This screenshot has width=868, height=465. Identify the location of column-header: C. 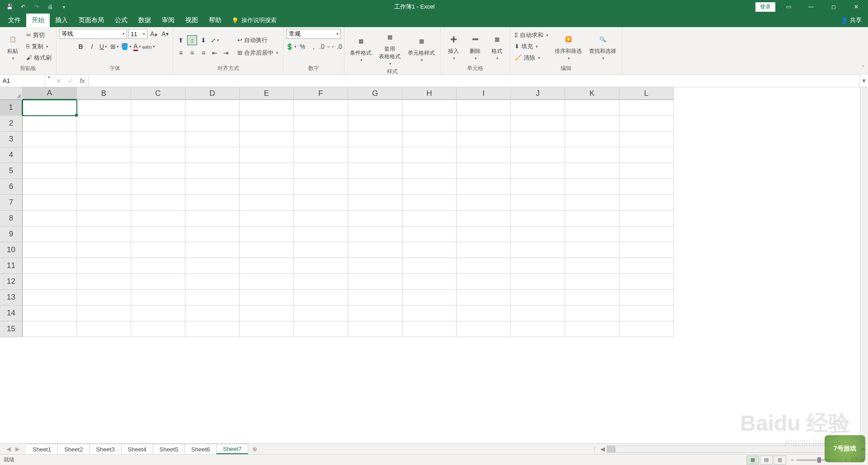
(158, 94).